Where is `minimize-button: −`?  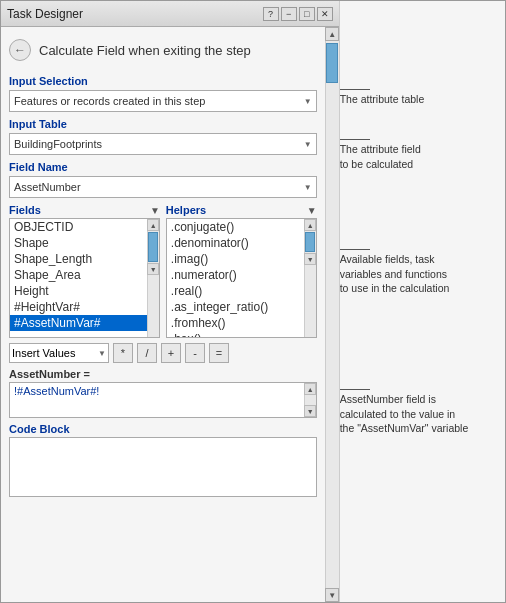 minimize-button: − is located at coordinates (289, 14).